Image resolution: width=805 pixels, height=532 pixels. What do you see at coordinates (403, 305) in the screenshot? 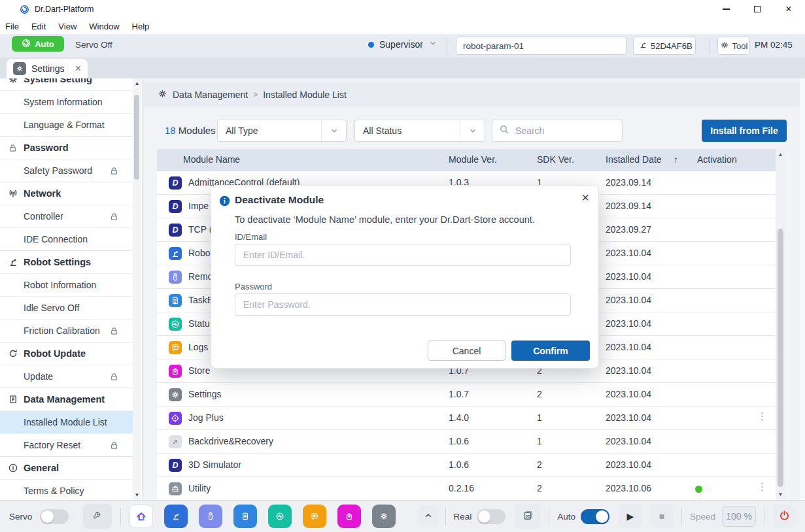
I see `password-field` at bounding box center [403, 305].